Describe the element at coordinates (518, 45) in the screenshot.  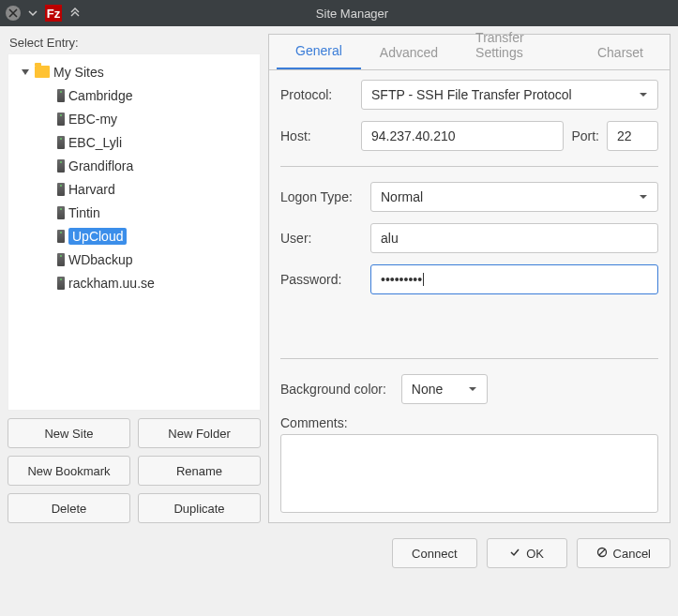
I see `tab-transfer-settings: Transfer Settings` at that location.